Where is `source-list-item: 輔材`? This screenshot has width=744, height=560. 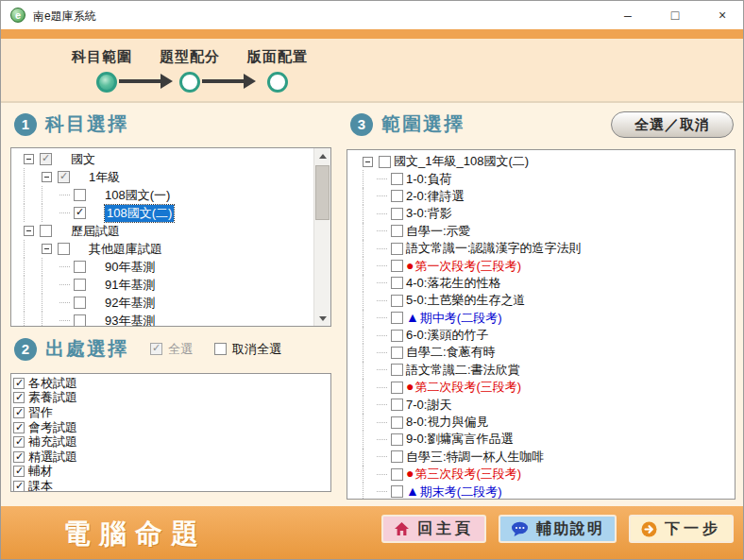
source-list-item: 輔材 is located at coordinates (172, 472).